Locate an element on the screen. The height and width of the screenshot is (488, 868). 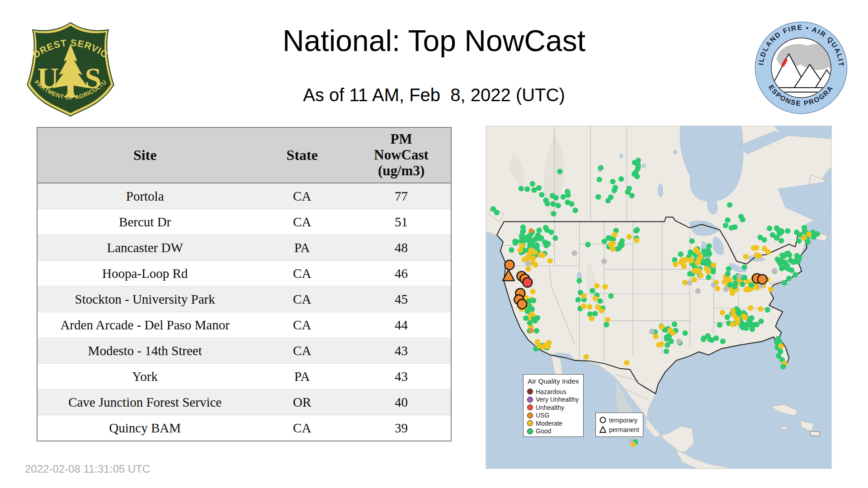
aqi-legend-label: Moderate is located at coordinates (549, 423).